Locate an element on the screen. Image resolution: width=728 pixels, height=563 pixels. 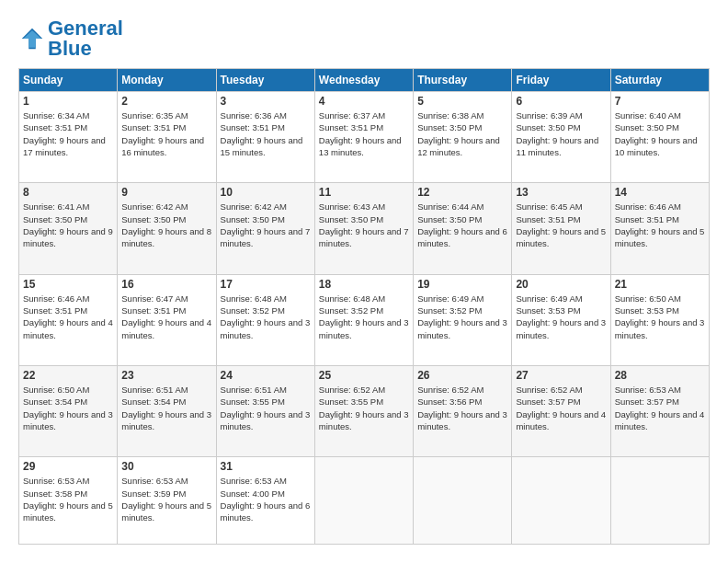
col-wednesday: Wednesday is located at coordinates (364, 81).